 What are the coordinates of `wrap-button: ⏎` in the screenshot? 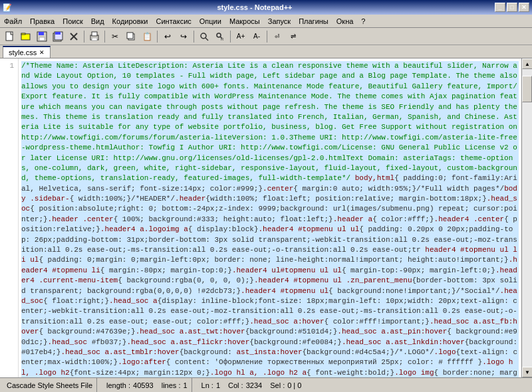 It's located at (277, 37).